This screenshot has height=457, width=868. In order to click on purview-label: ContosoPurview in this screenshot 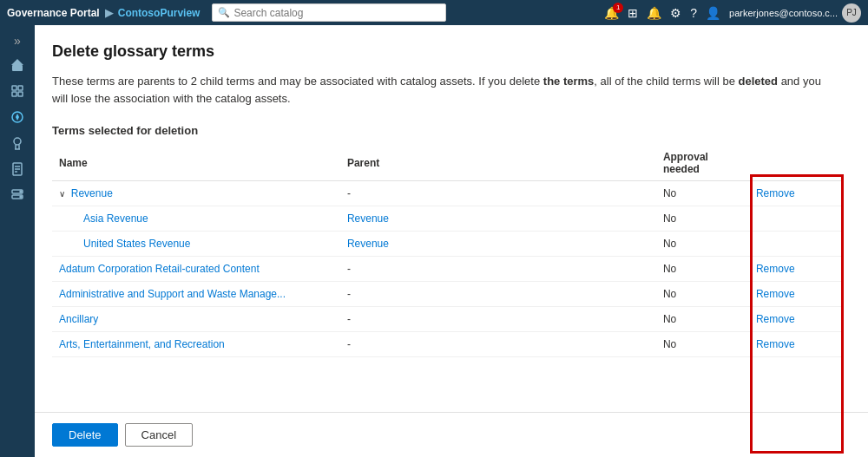, I will do `click(160, 13)`.